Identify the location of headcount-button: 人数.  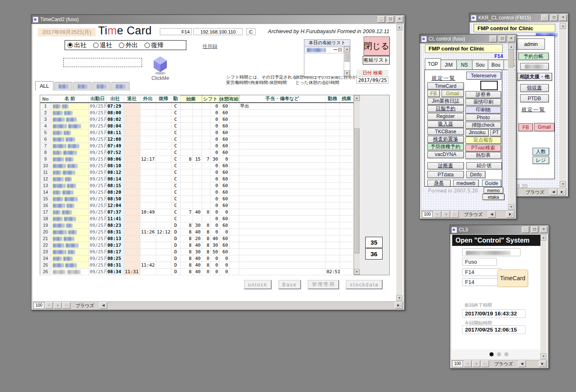
(541, 152).